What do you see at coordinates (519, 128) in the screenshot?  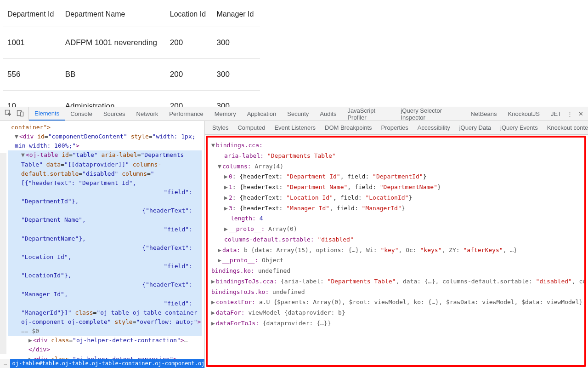 I see `side-tab-jquery-events: jQuery Events` at bounding box center [519, 128].